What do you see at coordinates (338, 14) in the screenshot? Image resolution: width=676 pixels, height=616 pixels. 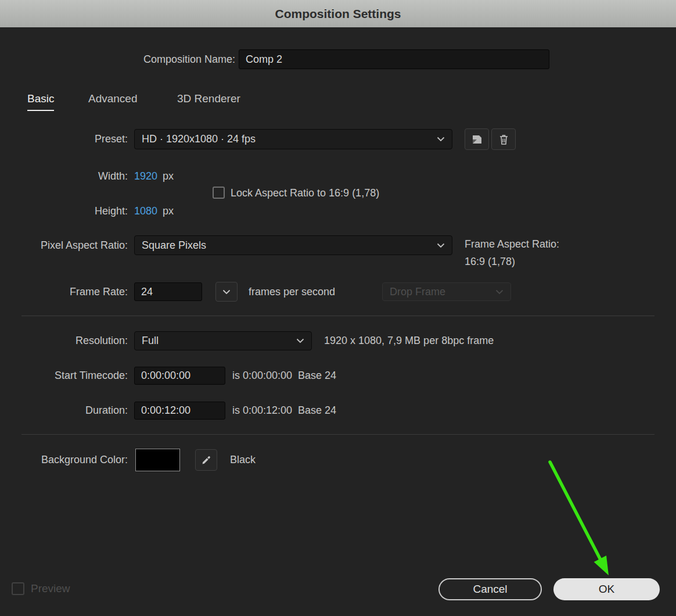 I see `dialog-title: Composition Settings` at bounding box center [338, 14].